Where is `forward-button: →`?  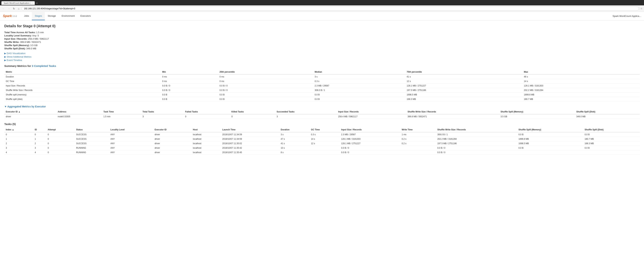 forward-button: → is located at coordinates (9, 9).